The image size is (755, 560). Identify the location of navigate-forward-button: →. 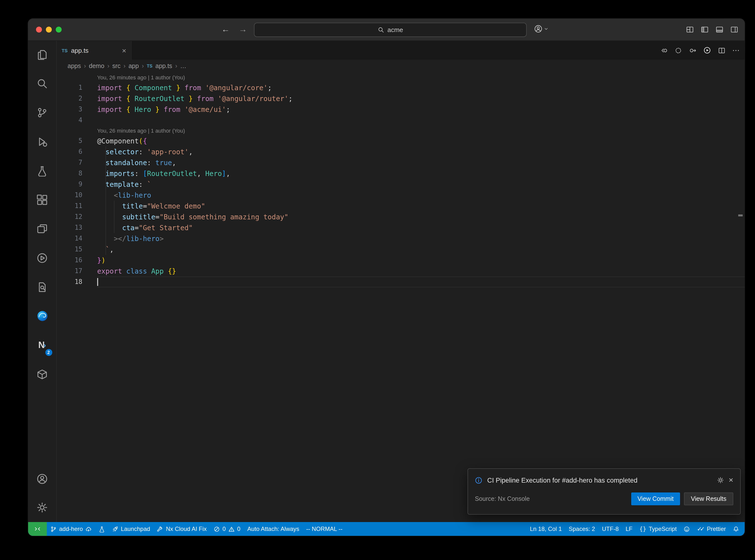
(243, 30).